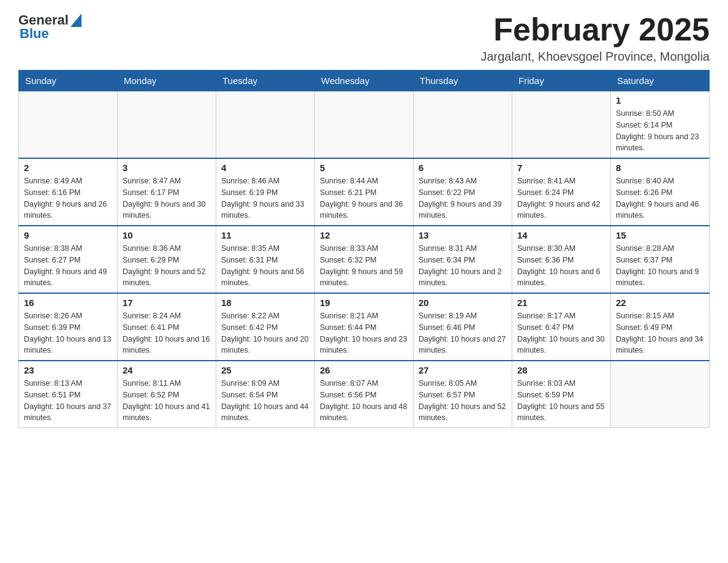 This screenshot has height=563, width=728. I want to click on calendar-day-cell: 28Sunrise: 8:03 AMSunset: 6:59 PMDayligh…, so click(561, 394).